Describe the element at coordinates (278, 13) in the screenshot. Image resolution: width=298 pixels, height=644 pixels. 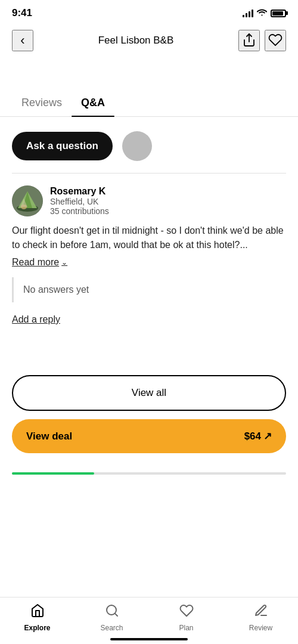
I see `battery-icon` at that location.